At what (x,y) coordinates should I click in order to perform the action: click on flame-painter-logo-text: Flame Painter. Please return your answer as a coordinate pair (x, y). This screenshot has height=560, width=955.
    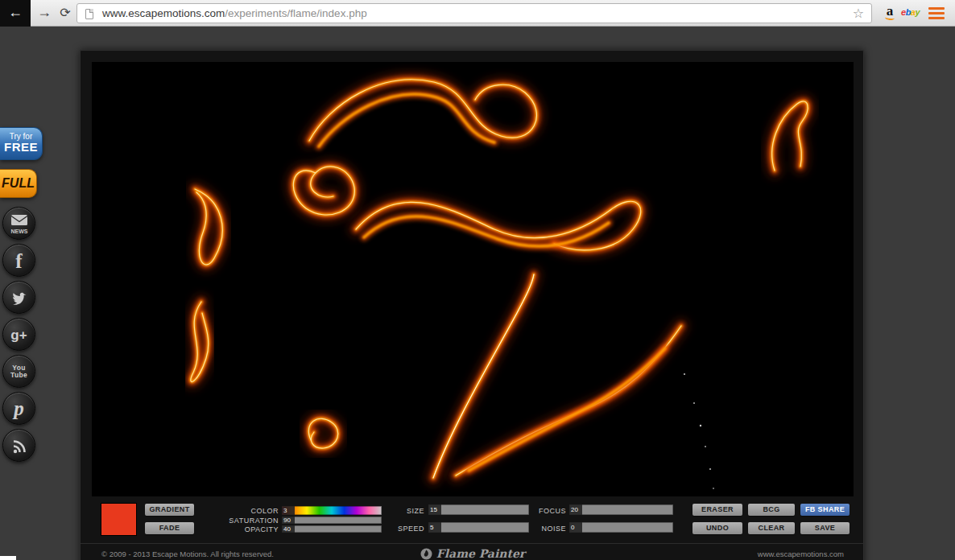
    Looking at the image, I should click on (481, 554).